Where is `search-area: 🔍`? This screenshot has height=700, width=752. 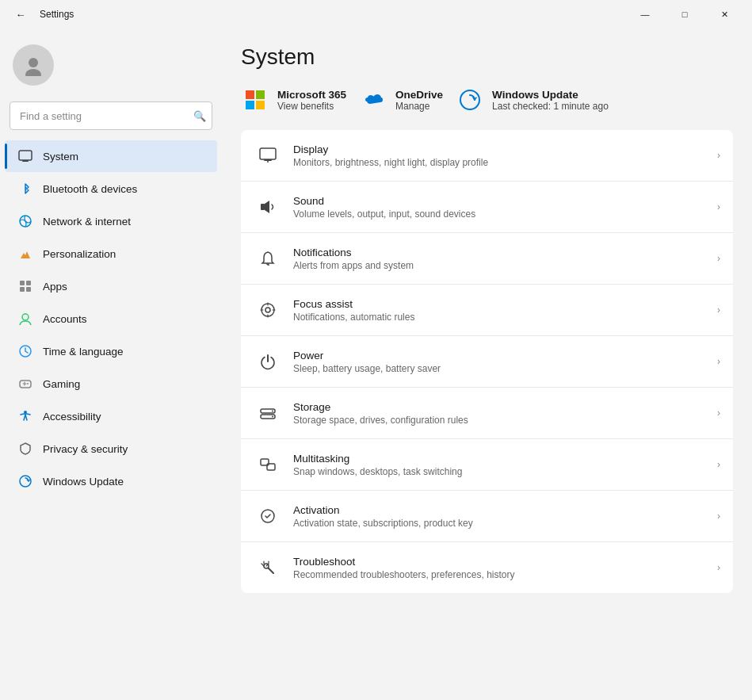
search-area: 🔍 is located at coordinates (111, 116).